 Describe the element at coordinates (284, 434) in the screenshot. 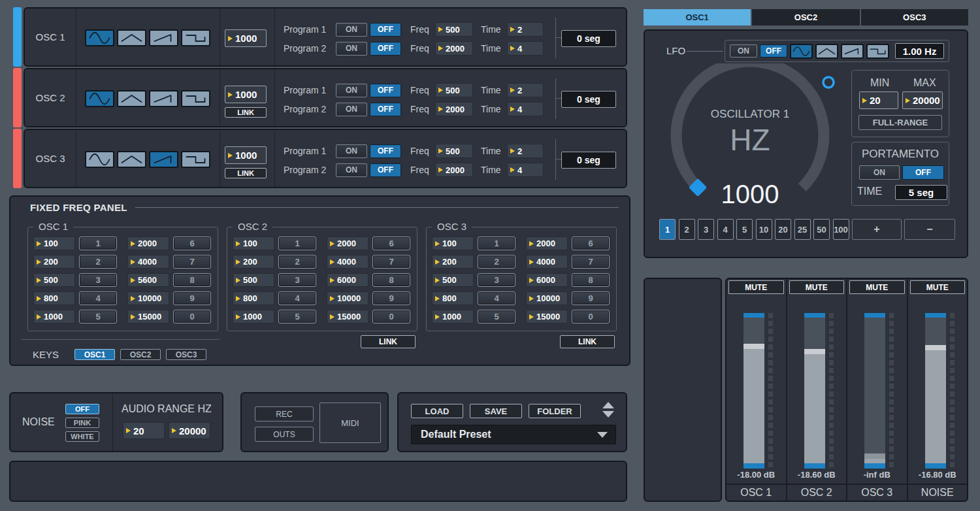

I see `outs-button: OUTS` at that location.